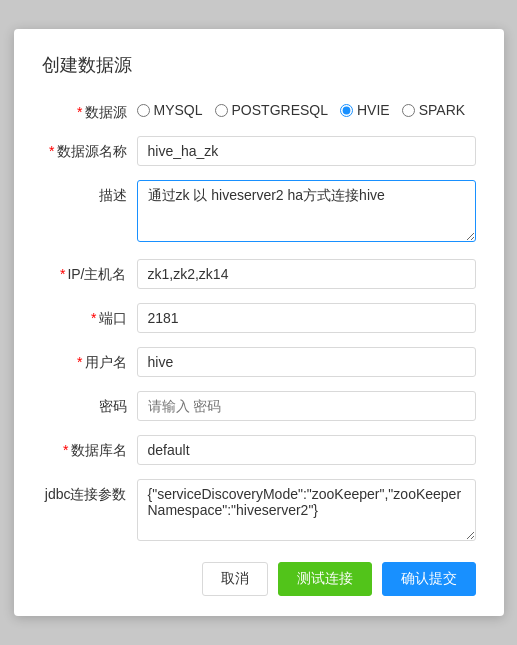  What do you see at coordinates (170, 110) in the screenshot?
I see `radio-mysql: MYSQL` at bounding box center [170, 110].